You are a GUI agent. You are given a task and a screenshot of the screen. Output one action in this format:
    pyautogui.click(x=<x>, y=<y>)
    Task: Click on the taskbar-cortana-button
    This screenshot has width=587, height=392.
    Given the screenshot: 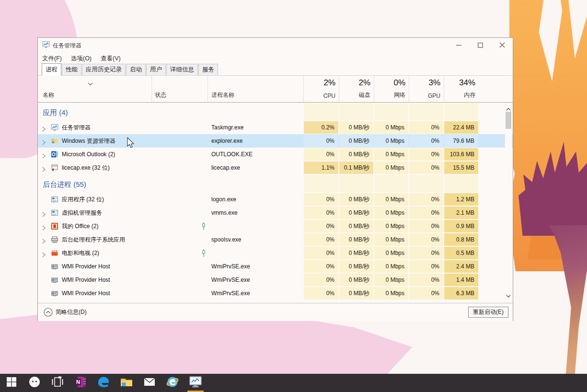 What is the action you would take?
    pyautogui.click(x=35, y=383)
    